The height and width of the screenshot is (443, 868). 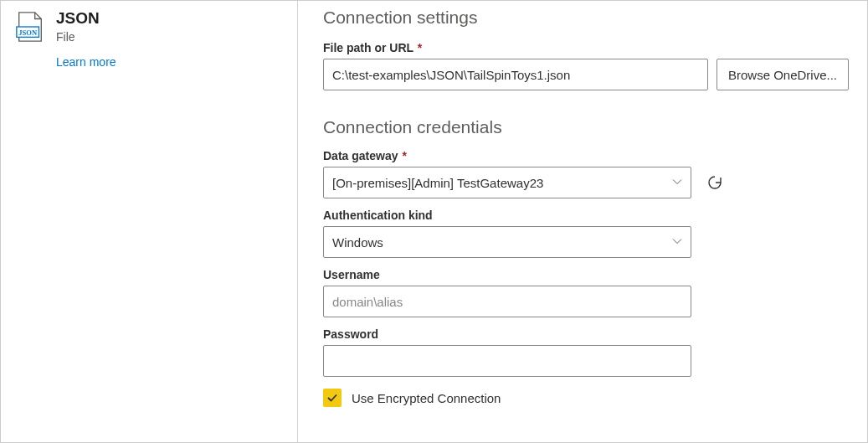 I want to click on file-path-input, so click(x=516, y=75).